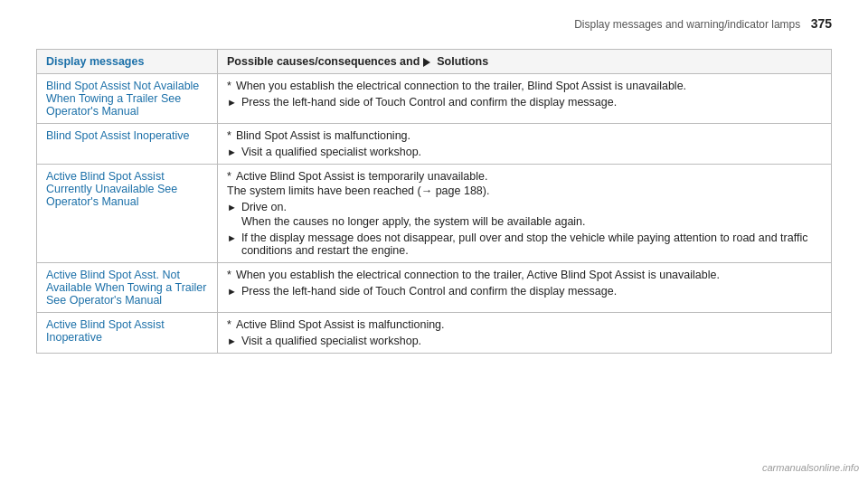  What do you see at coordinates (434, 145) in the screenshot?
I see `table-row: Blind Spot Assist Inoperative*Blind Spot…` at bounding box center [434, 145].